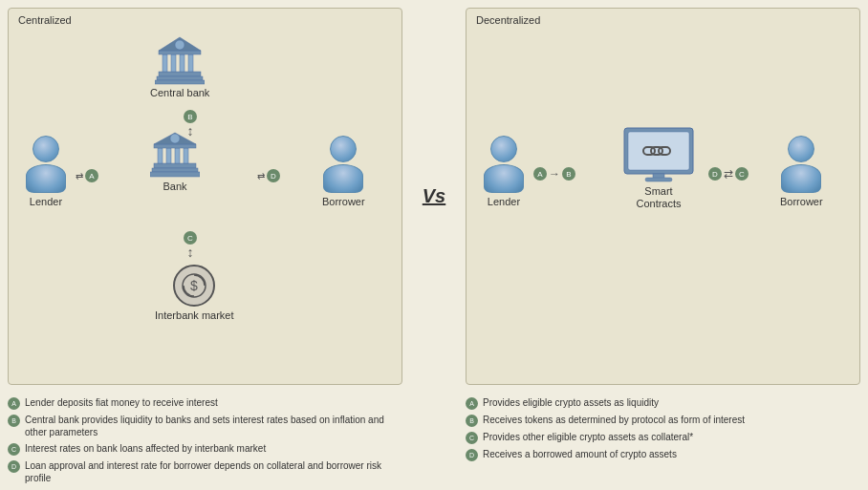 The image size is (868, 490). Describe the element at coordinates (121, 403) in the screenshot. I see `legend-text-left-a: Lender deposits fiat money to receive in…` at that location.